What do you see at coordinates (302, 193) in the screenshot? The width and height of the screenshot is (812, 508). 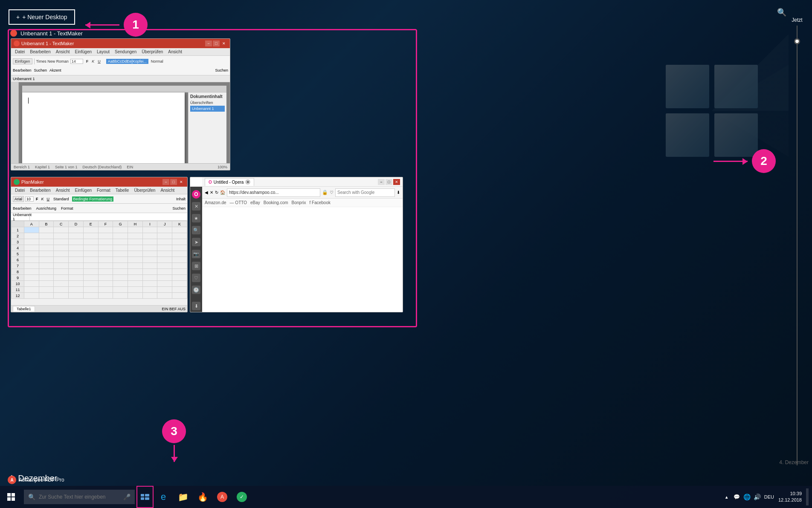 I see `opera-addressbar: ◀ ✕ ↻ 🏠 🔒 ♡ ⬇` at bounding box center [302, 193].